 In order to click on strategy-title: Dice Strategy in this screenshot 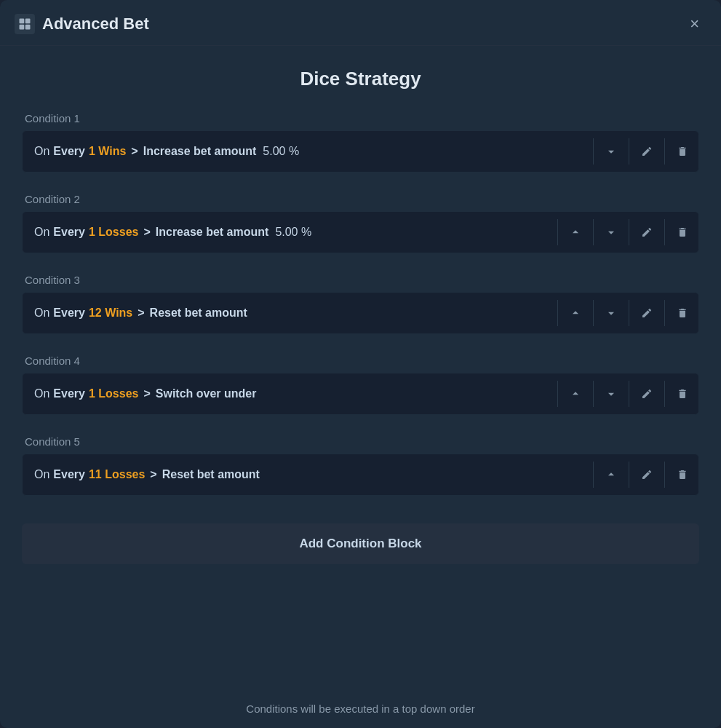, I will do `click(361, 83)`.